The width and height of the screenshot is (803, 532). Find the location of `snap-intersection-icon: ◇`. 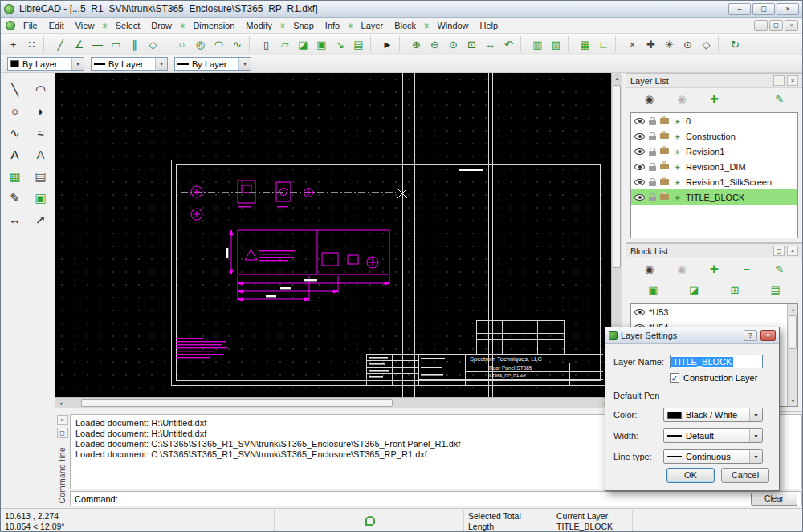

snap-intersection-icon: ◇ is located at coordinates (707, 44).